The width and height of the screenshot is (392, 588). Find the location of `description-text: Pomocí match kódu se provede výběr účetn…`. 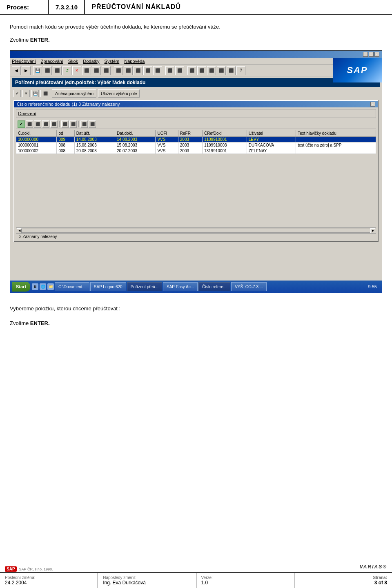

description-text: Pomocí match kódu se provede výběr účetn… is located at coordinates (196, 27).